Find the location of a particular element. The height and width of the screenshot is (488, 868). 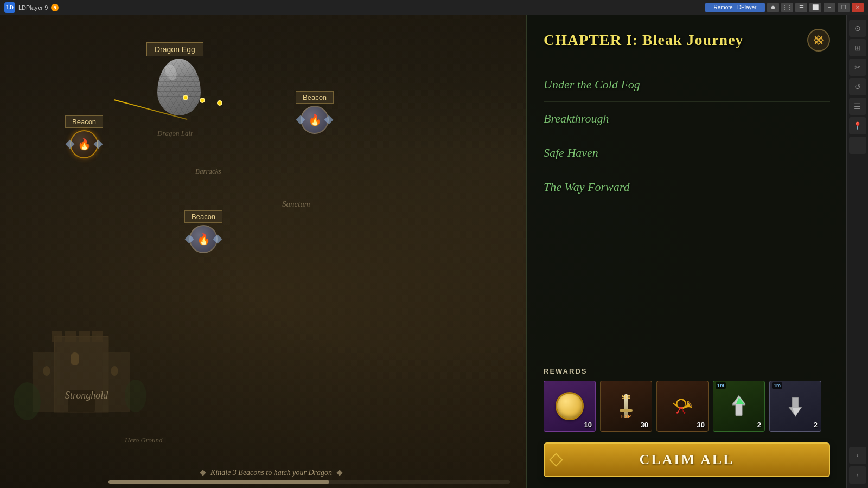

beacon-3-icon: 🔥 is located at coordinates (203, 239).